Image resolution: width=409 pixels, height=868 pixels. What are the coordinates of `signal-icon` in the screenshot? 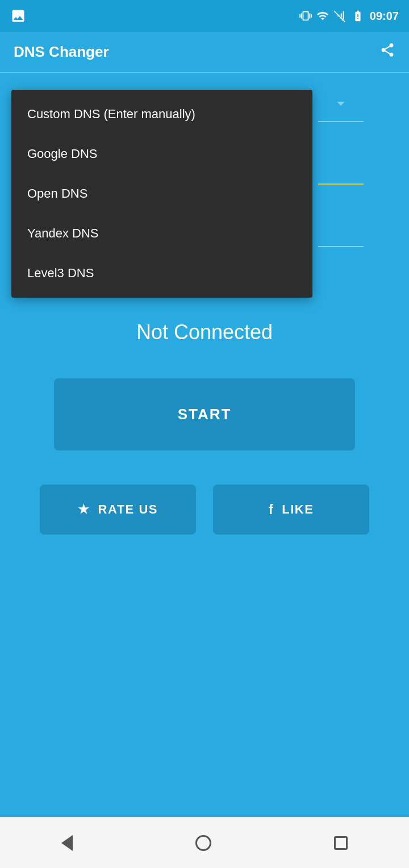 It's located at (340, 16).